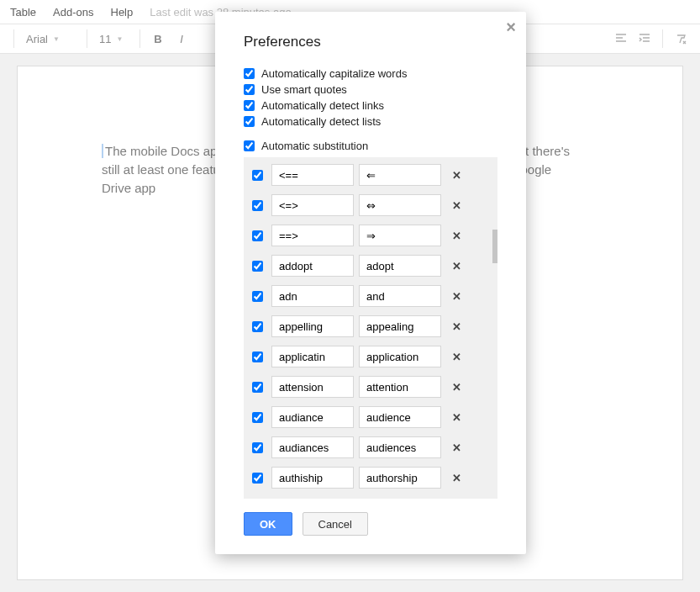  Describe the element at coordinates (268, 524) in the screenshot. I see `ok-button: OK` at that location.